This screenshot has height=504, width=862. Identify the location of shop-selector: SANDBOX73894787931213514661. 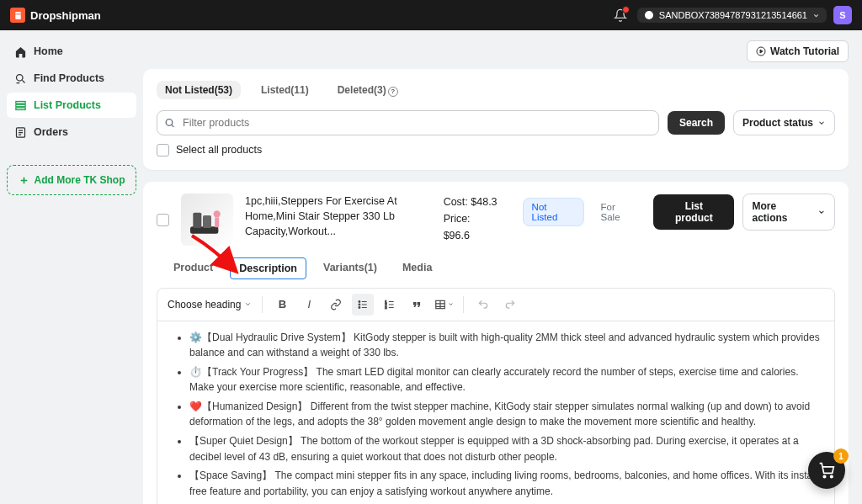
(732, 15).